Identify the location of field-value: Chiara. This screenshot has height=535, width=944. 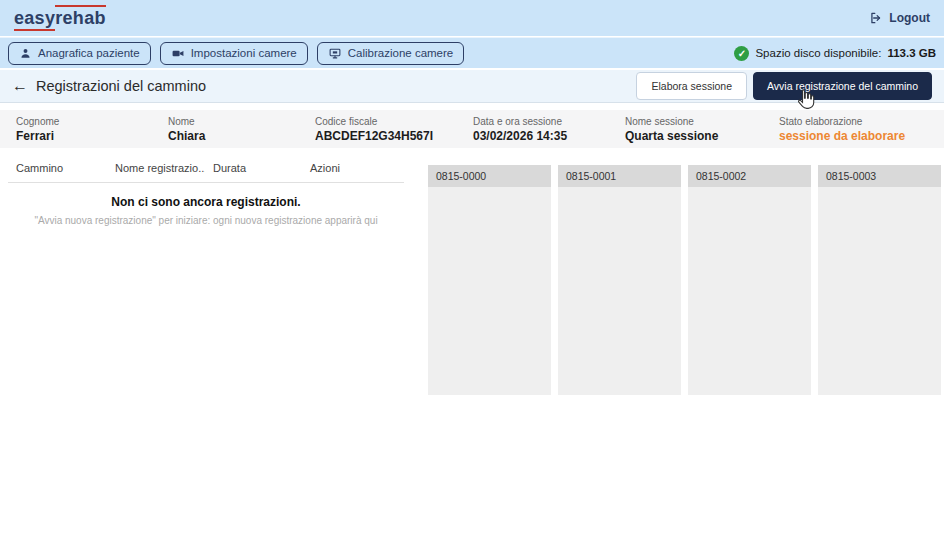
(242, 136).